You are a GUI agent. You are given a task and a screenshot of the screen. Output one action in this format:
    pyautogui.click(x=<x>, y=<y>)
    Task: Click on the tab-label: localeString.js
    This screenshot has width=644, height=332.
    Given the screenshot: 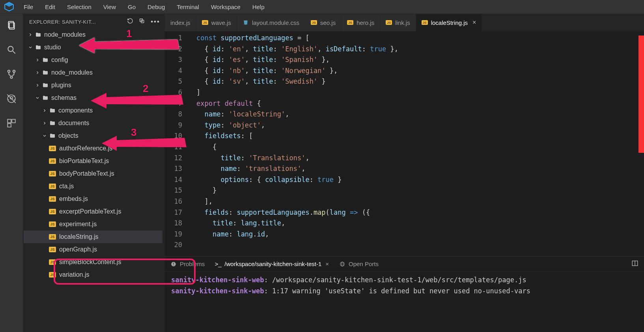 What is the action you would take?
    pyautogui.click(x=450, y=23)
    